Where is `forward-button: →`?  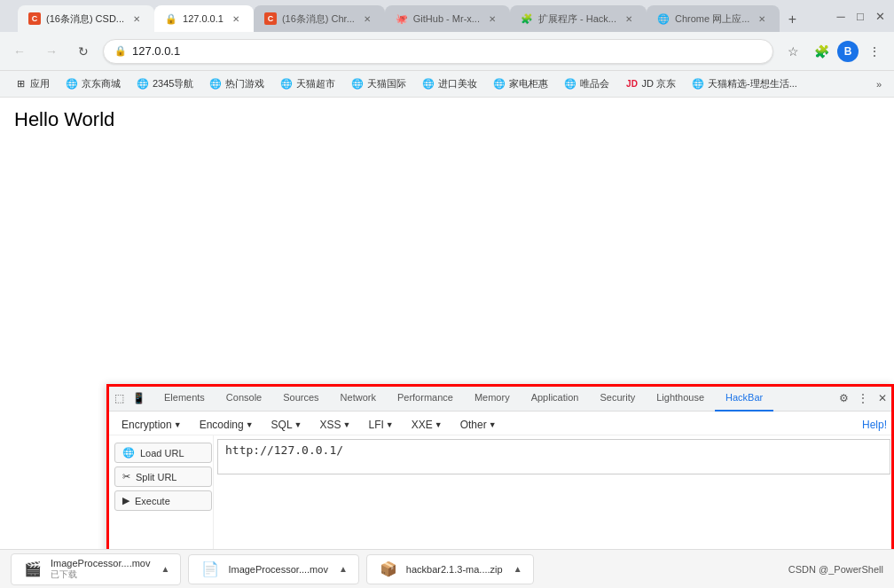 forward-button: → is located at coordinates (51, 51).